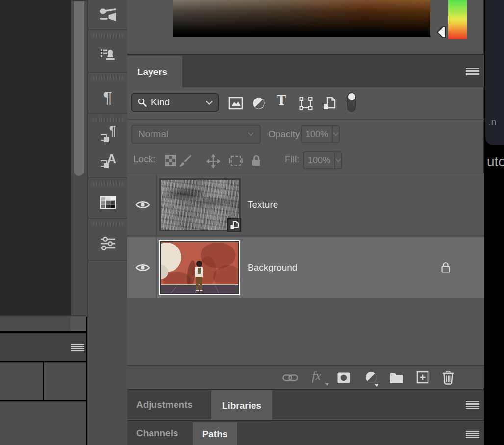 Image resolution: width=504 pixels, height=445 pixels. What do you see at coordinates (495, 222) in the screenshot?
I see `right-overlay-strip: .n utor` at bounding box center [495, 222].